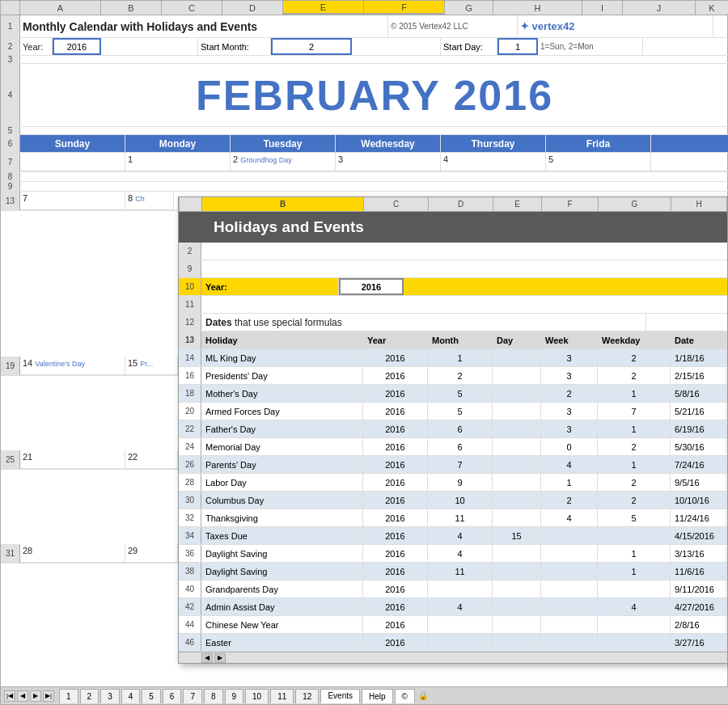  Describe the element at coordinates (220, 658) in the screenshot. I see `scroll-right: ▶` at that location.